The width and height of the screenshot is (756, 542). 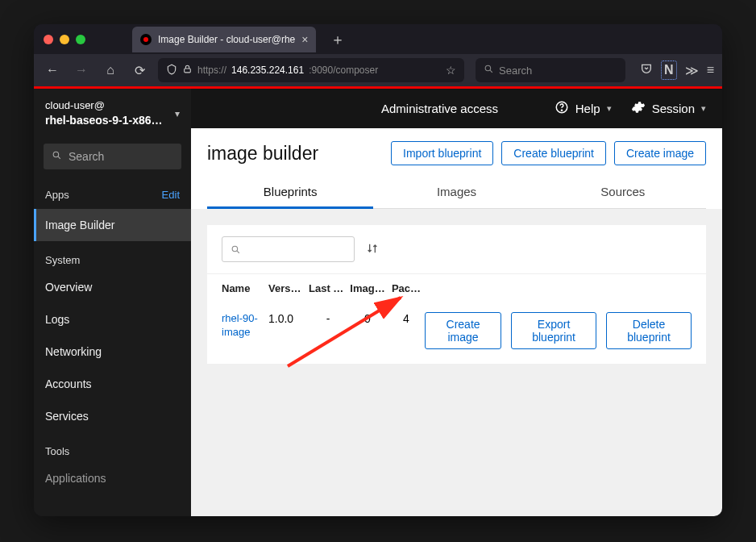 What do you see at coordinates (584, 108) in the screenshot?
I see `help-menu: Help ▾` at bounding box center [584, 108].